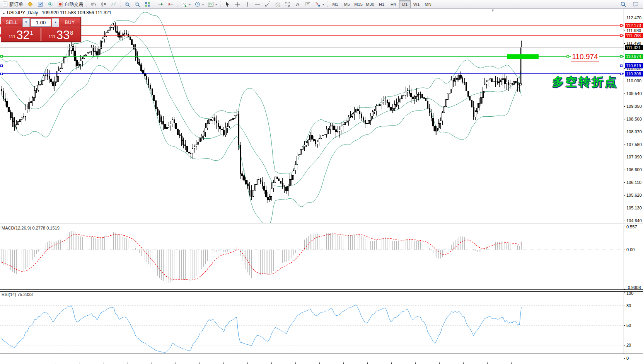 This screenshot has height=364, width=643. Describe the element at coordinates (268, 4) in the screenshot. I see `toolbar-trendline-button` at that location.